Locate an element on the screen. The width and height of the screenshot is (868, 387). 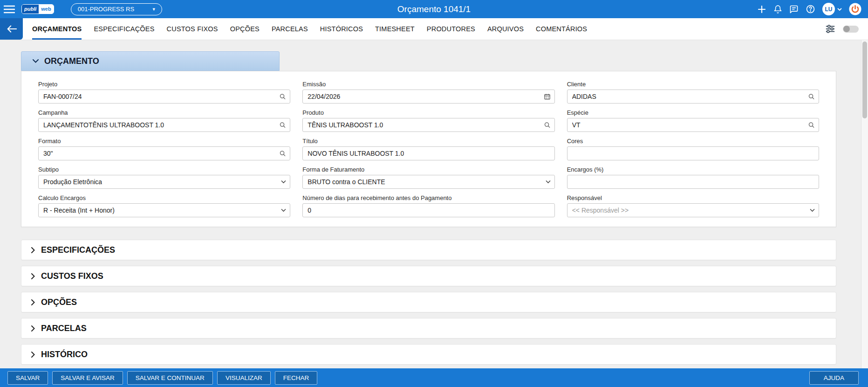
field-encargos: Encargos (%) is located at coordinates (693, 177).